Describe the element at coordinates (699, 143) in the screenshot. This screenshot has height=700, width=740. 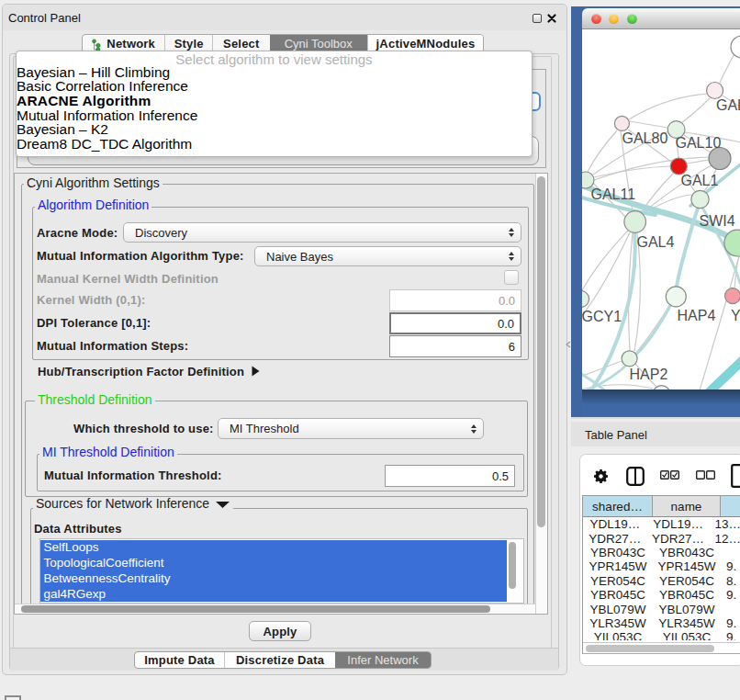
I see `svg-text: GAL10` at that location.